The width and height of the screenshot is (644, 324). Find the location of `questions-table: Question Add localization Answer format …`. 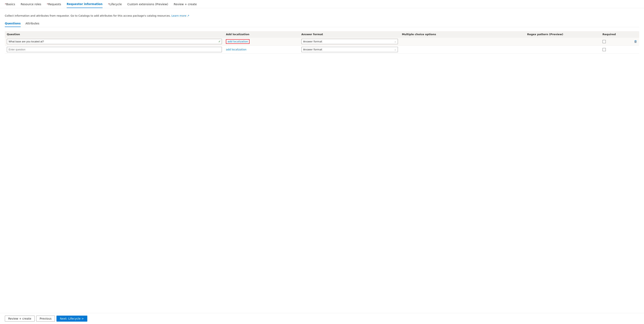

questions-table: Question Add localization Answer format … is located at coordinates (322, 42).